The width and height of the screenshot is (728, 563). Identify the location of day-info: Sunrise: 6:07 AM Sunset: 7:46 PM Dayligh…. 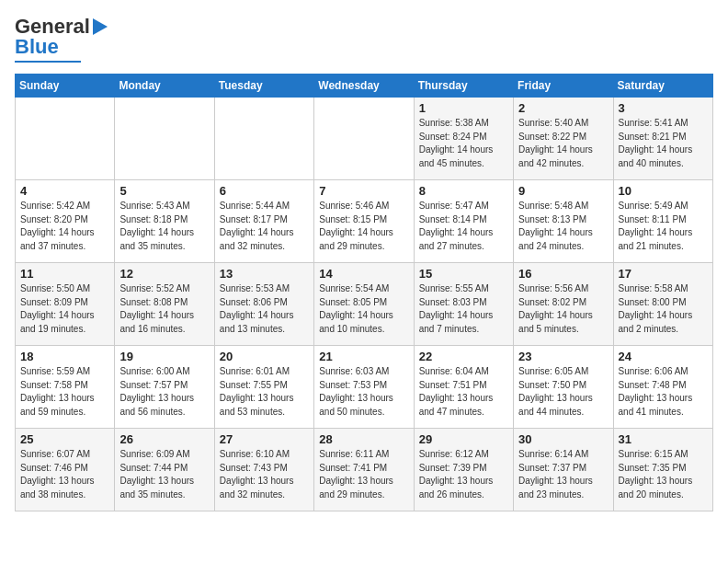
(64, 475).